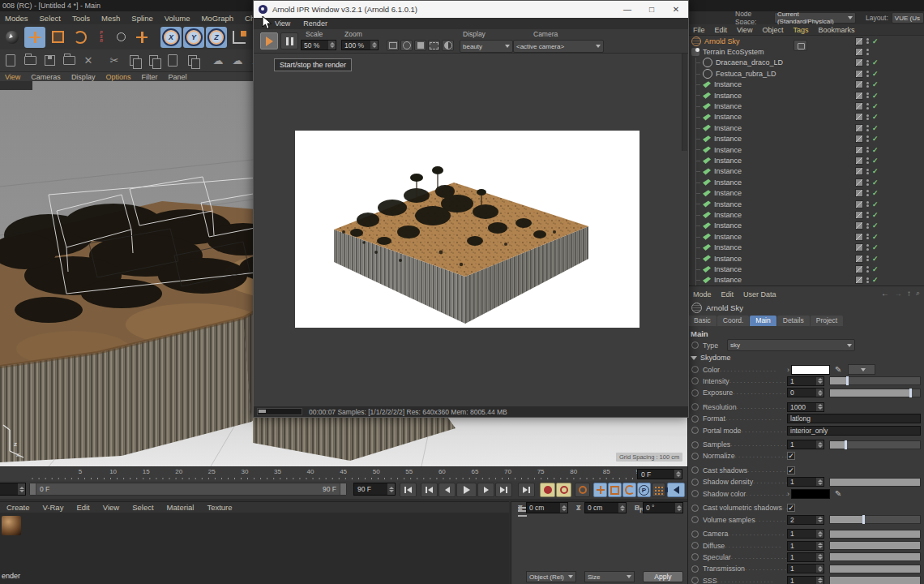  I want to click on viewport-menu-item: Cameras, so click(45, 77).